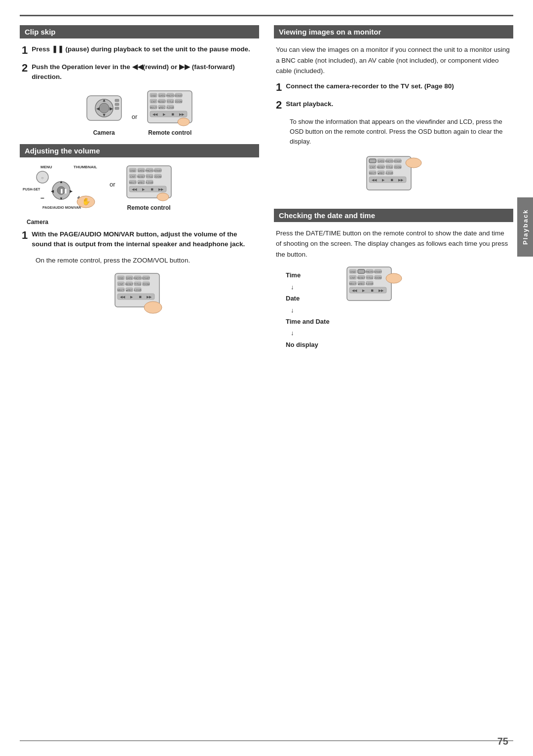  I want to click on adjusting-volume-header: Adjusting the volume, so click(139, 151).